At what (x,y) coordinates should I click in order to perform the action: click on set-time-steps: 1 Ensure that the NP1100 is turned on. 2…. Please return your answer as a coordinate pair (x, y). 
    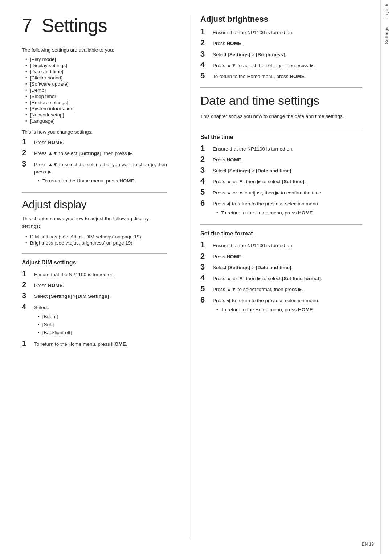
    Looking at the image, I should click on (281, 181).